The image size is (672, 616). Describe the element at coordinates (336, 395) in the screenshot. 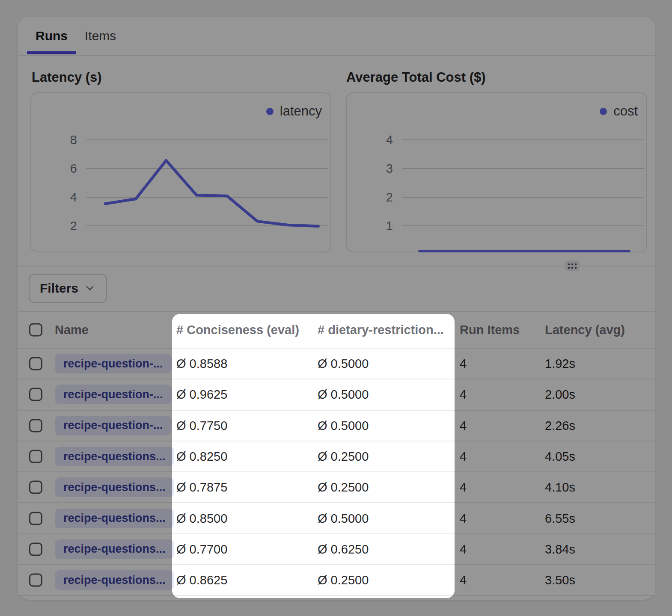

I see `table-row: recipe-question-...Ø 0.9625Ø 0.500042.00…` at that location.